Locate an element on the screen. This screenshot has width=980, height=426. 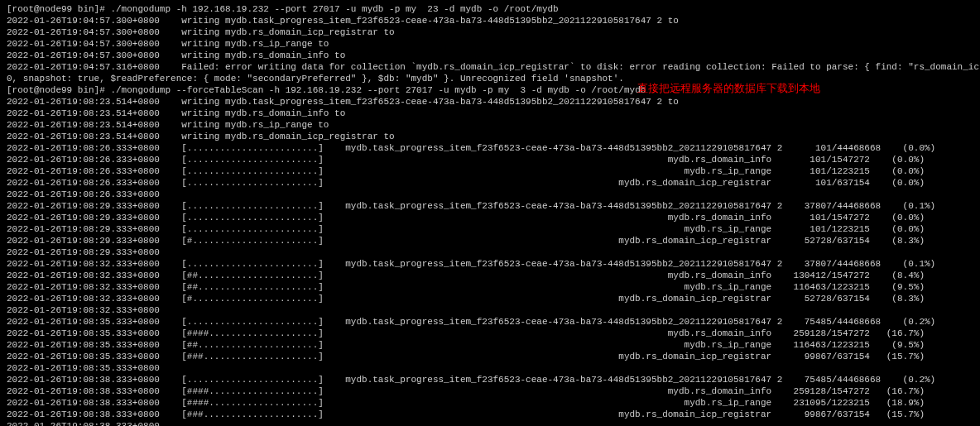
terminal-line: [root@node99 bin]# ./mongodump --forceTa… is located at coordinates (490, 90).